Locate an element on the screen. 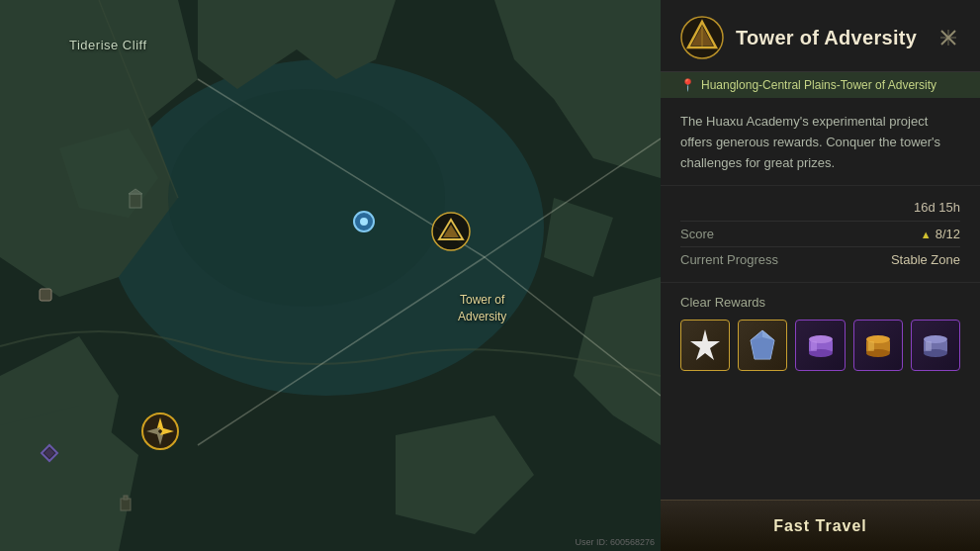 This screenshot has height=551, width=980. stat-score-value: ▲ 8/12 is located at coordinates (940, 233).